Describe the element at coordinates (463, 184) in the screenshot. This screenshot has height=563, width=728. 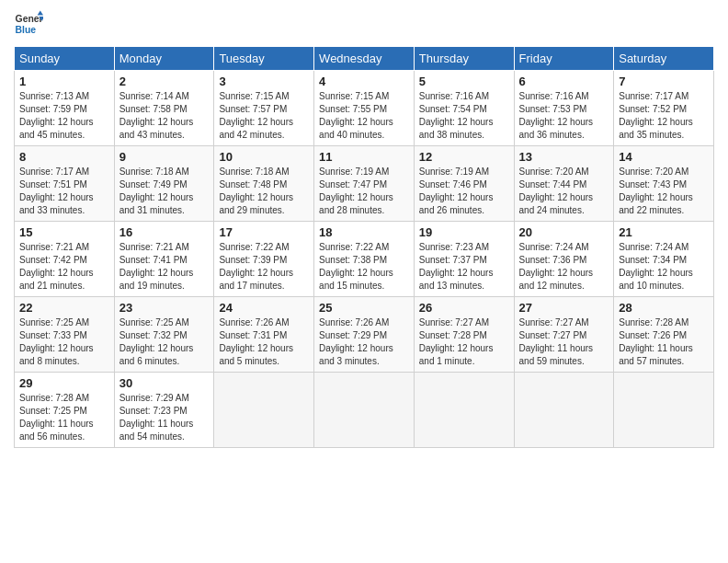
I see `calendar-cell: 12 Sunrise: 7:19 AM Sunset: 7:46 PM Dayl…` at that location.